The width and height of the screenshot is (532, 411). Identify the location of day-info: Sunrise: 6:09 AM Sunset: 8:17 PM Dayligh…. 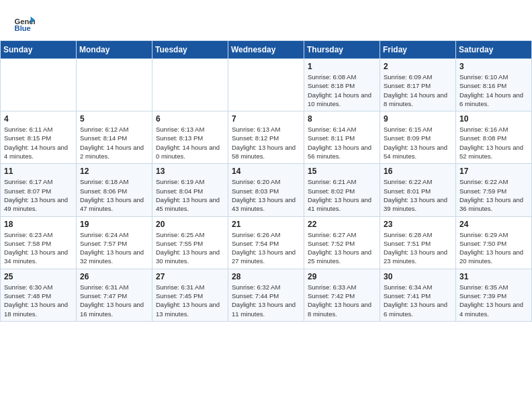
(418, 90).